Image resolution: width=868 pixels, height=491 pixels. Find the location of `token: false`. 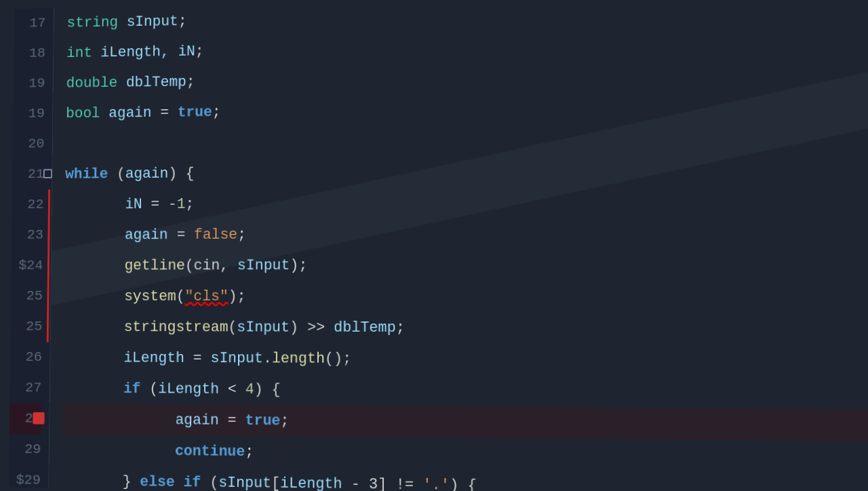

token: false is located at coordinates (216, 235).